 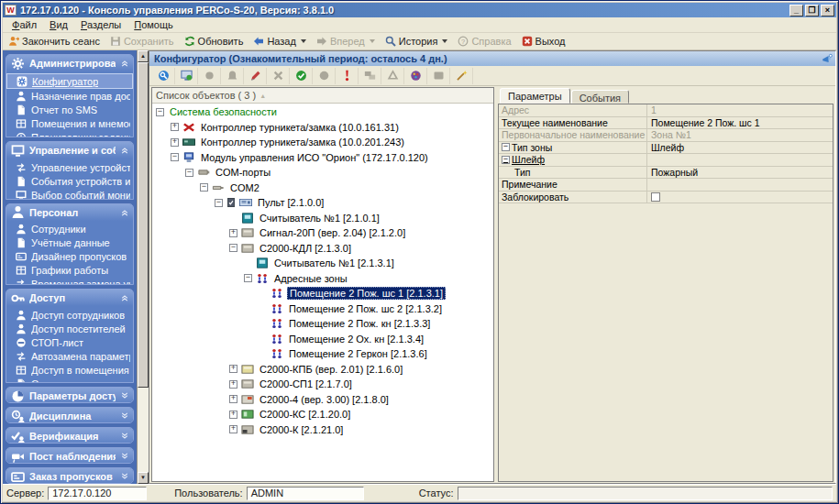 What do you see at coordinates (420, 10) in the screenshot?
I see `titlebar: W 172.17.0.120 - Консоль управления PERC…` at bounding box center [420, 10].